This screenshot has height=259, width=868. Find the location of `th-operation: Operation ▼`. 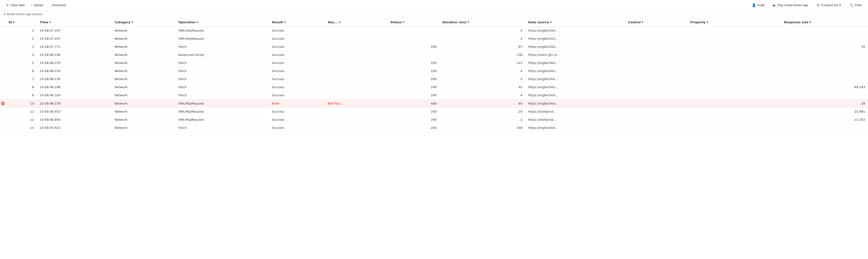

th-operation: Operation ▼ is located at coordinates (222, 22).